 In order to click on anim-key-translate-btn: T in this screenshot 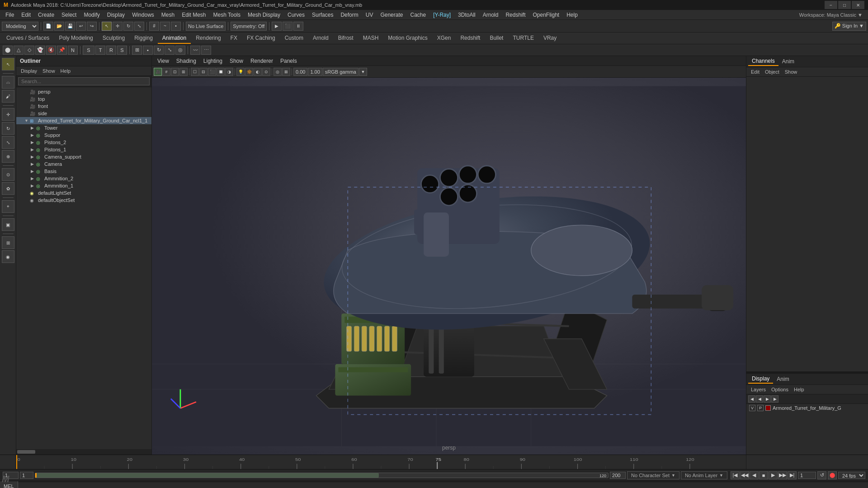, I will do `click(100, 50)`.